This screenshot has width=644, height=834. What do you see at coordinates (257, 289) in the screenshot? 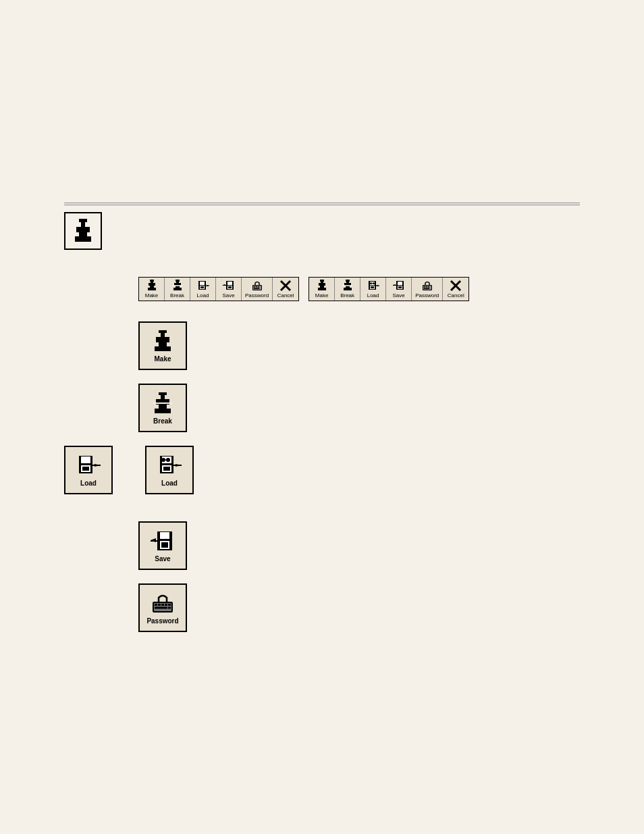
I see `tb-password-btn: Password` at bounding box center [257, 289].